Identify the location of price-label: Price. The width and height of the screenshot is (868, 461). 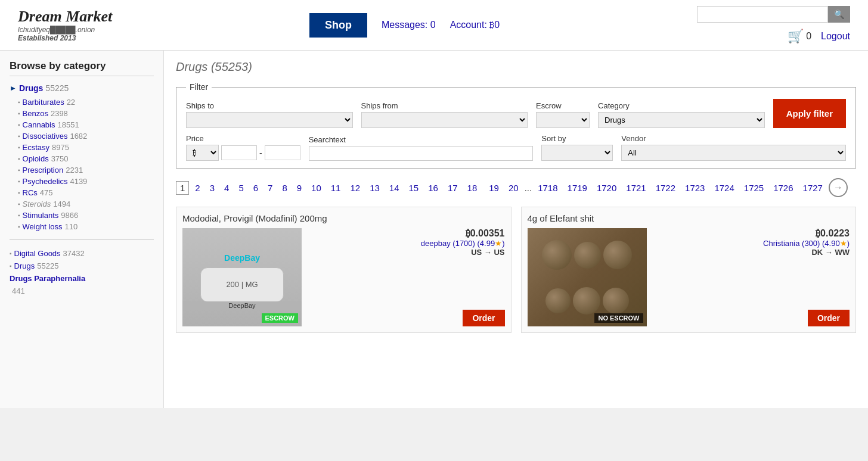
(243, 138).